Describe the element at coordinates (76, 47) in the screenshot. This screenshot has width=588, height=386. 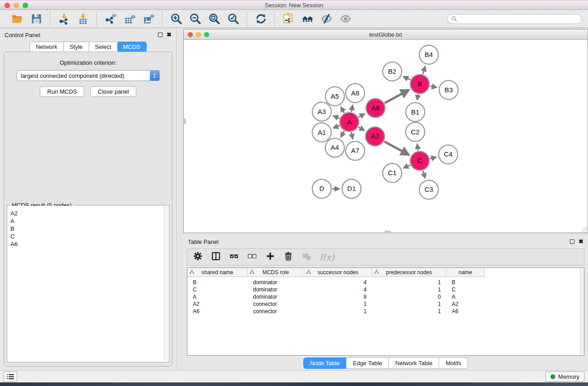
I see `tab-style: Style` at that location.